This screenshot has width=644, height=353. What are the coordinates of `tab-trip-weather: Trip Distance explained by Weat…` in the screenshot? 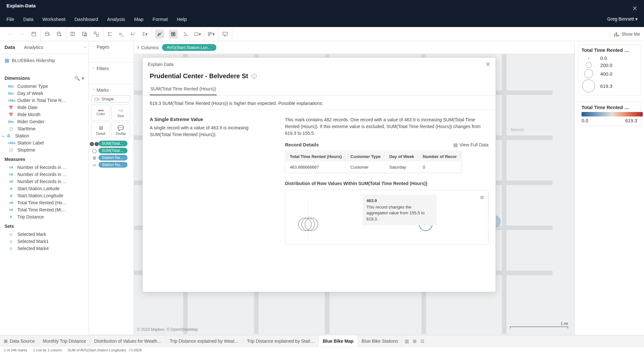 It's located at (204, 341).